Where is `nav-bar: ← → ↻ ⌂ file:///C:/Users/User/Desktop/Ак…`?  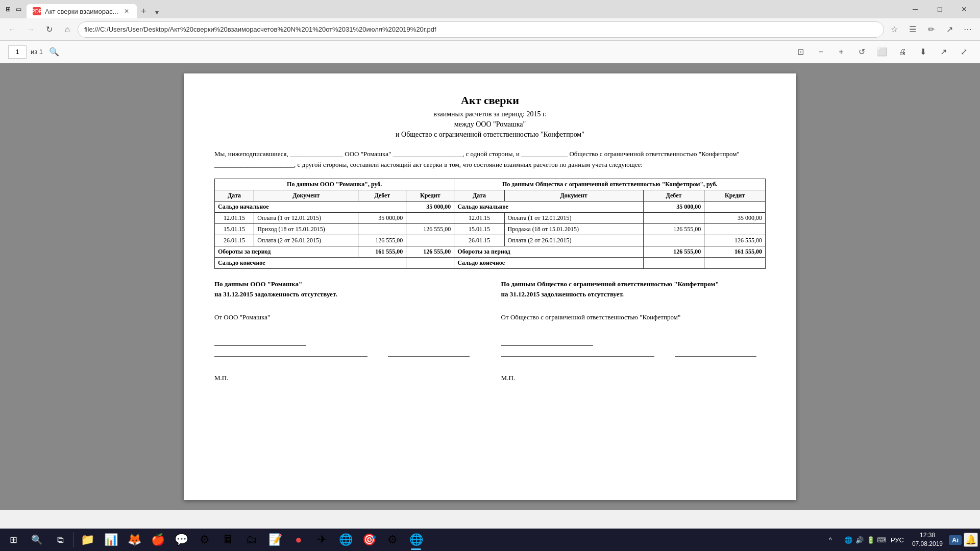
nav-bar: ← → ↻ ⌂ file:///C:/Users/User/Desktop/Ак… is located at coordinates (490, 30).